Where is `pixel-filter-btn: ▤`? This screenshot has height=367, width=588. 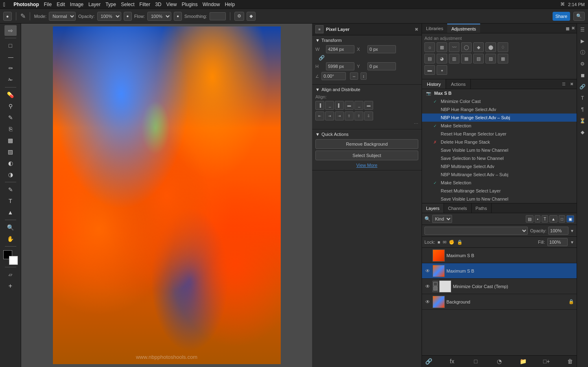 pixel-filter-btn: ▤ is located at coordinates (530, 219).